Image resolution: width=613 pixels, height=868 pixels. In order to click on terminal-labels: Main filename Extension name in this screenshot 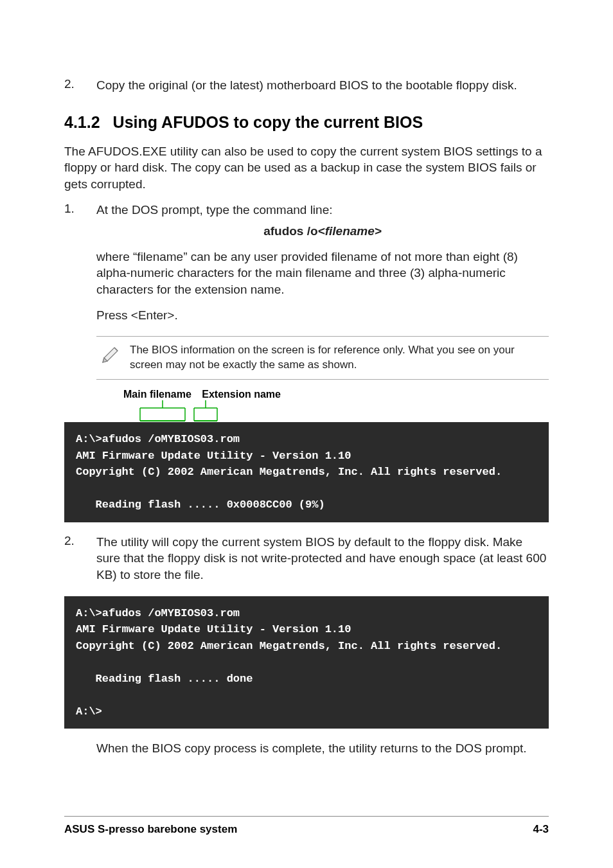, I will do `click(326, 394)`.